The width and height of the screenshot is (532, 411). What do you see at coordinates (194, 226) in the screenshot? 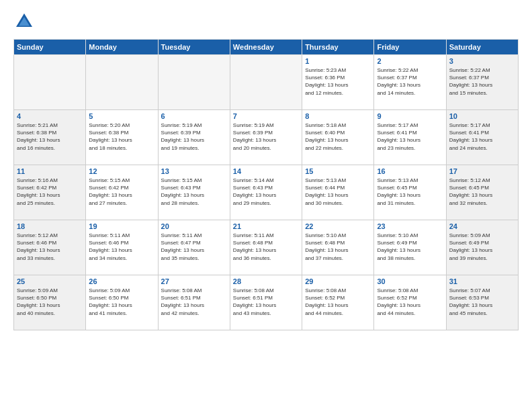
I see `day-number: 20` at bounding box center [194, 226].